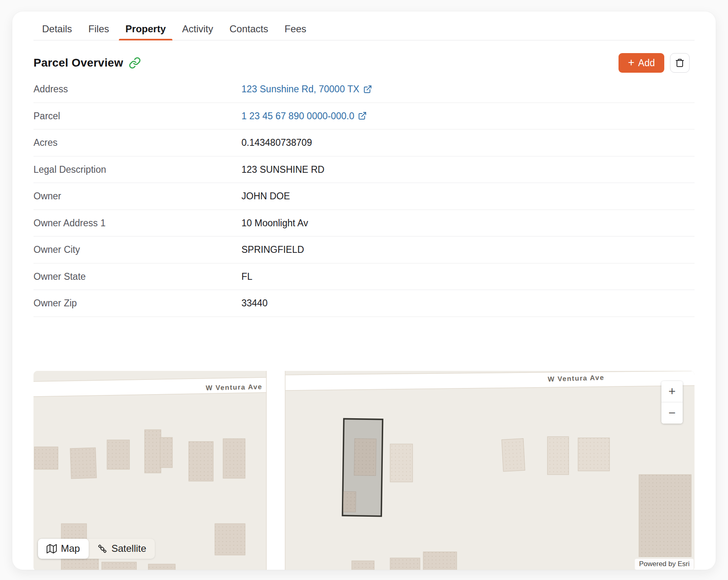 The height and width of the screenshot is (580, 728). What do you see at coordinates (295, 31) in the screenshot?
I see `tab-fees: Fees` at bounding box center [295, 31].